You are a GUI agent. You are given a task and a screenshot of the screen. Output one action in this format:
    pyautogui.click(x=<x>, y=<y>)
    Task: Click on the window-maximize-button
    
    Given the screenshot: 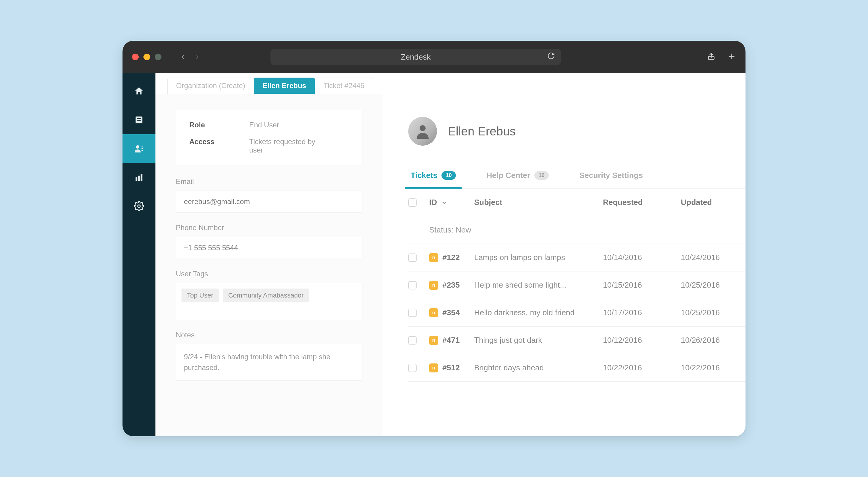 What is the action you would take?
    pyautogui.click(x=158, y=57)
    